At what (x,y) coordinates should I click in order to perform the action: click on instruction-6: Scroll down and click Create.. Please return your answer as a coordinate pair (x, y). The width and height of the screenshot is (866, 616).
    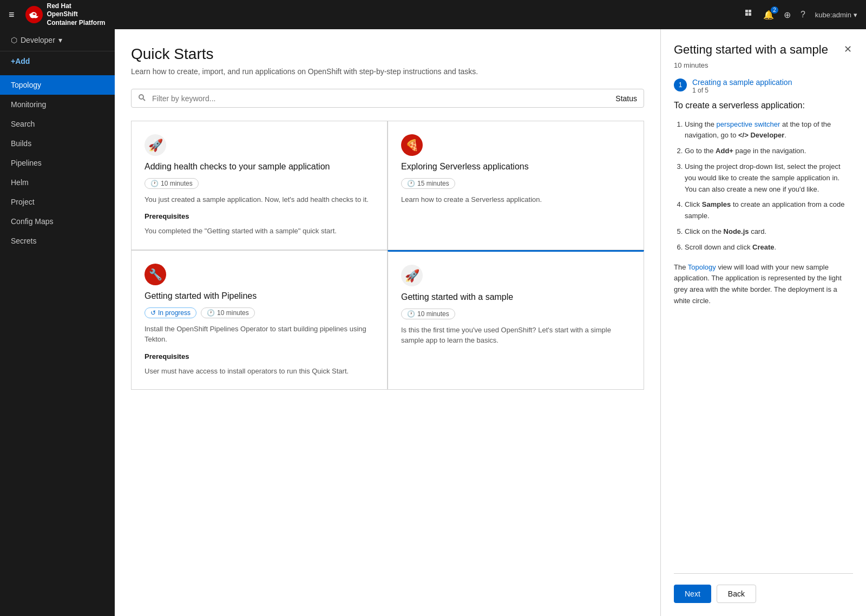
    Looking at the image, I should click on (769, 248).